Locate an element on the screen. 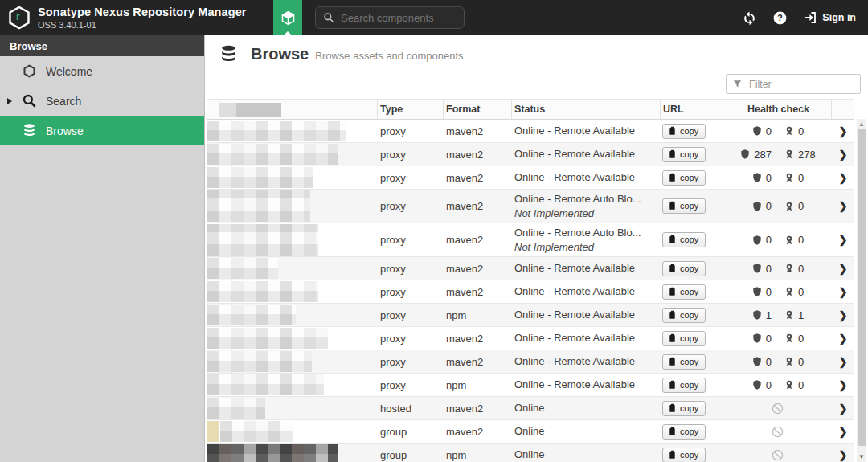 Image resolution: width=868 pixels, height=462 pixels. column-header-type: Type is located at coordinates (411, 109).